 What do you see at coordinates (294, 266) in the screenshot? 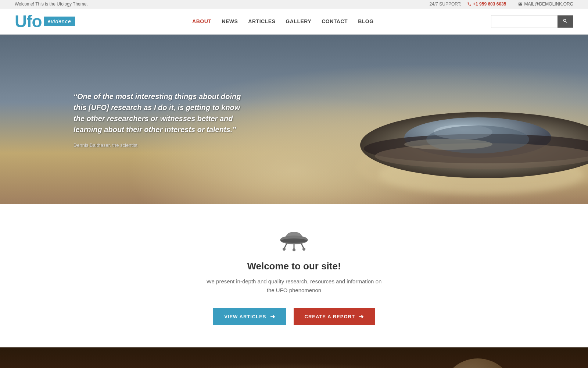
I see `welcome-title: Welcome to our site!` at bounding box center [294, 266].